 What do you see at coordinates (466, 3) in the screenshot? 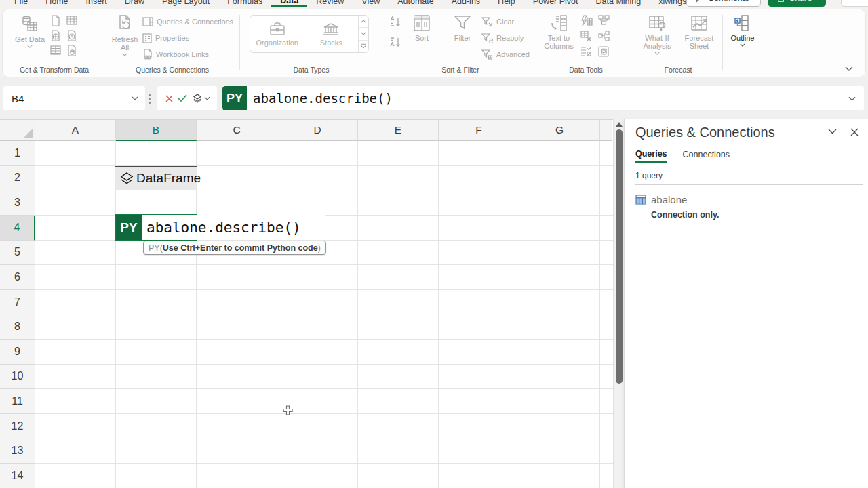
I see `ribbon-tab-add-ins: Add-ins` at bounding box center [466, 3].